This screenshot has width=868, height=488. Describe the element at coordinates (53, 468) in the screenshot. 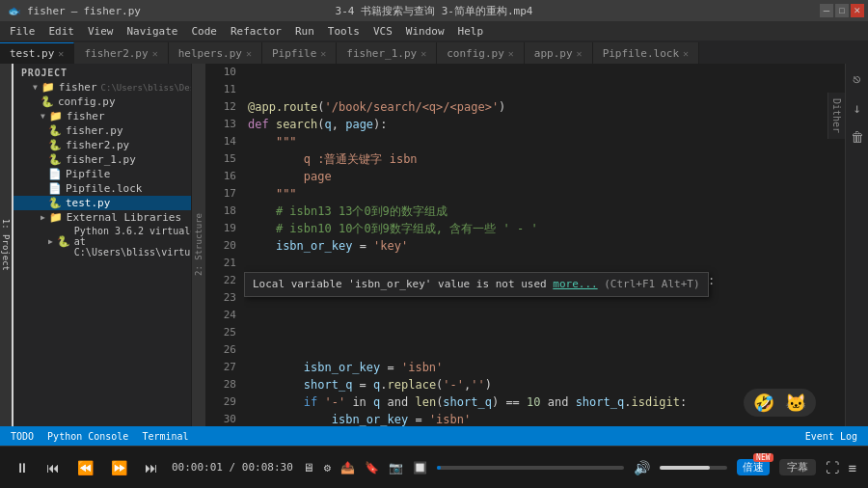

I see `prev-button: ⏮` at that location.